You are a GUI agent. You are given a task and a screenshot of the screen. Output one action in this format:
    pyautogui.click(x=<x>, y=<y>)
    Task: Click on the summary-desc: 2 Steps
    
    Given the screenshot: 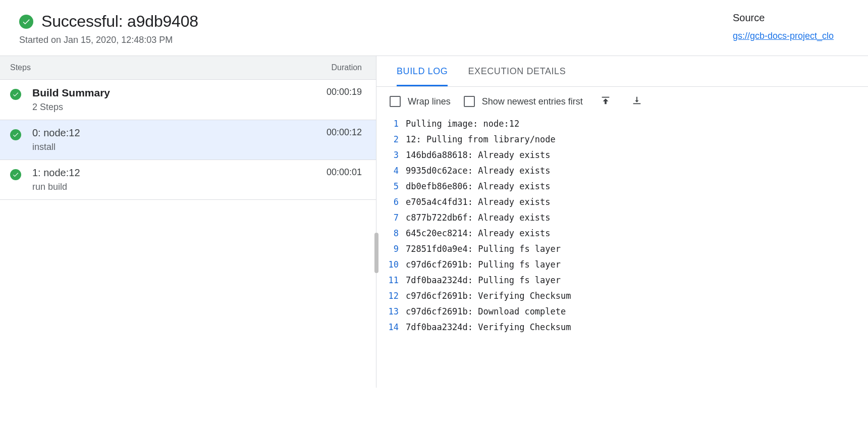 What is the action you would take?
    pyautogui.click(x=71, y=107)
    